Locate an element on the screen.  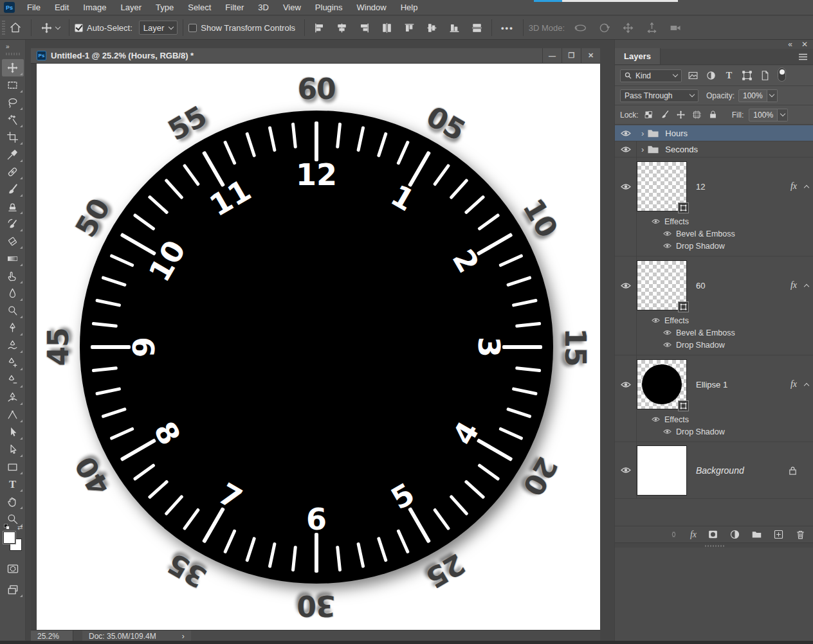
document-title-bar: Ps Untitled-1 @ 25.2% (Hours, RGB/8) * —… is located at coordinates (315, 56).